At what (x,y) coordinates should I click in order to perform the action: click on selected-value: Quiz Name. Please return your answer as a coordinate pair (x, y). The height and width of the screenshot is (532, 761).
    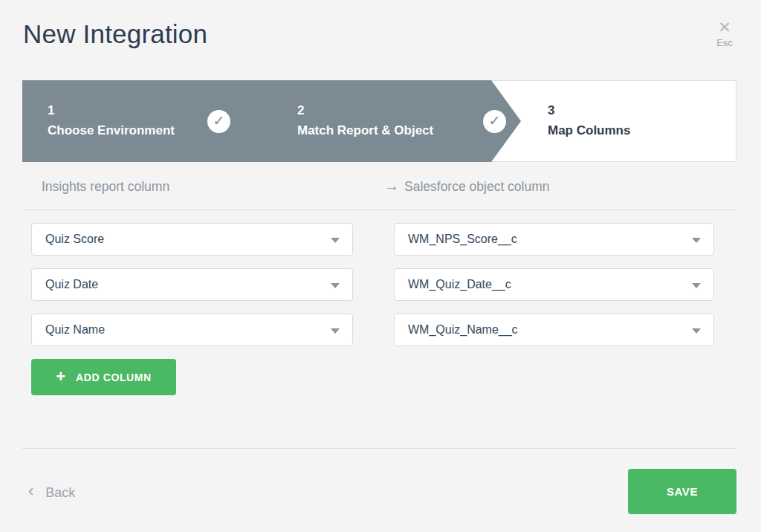
    Looking at the image, I should click on (68, 330).